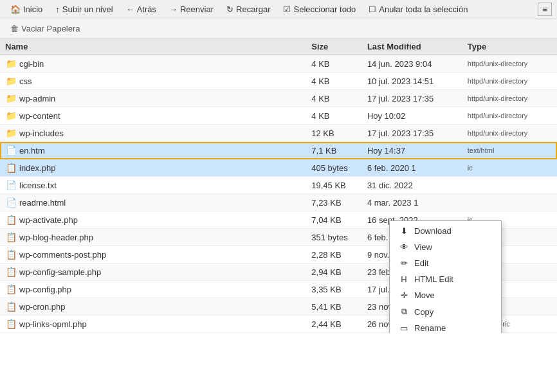 The height and width of the screenshot is (392, 557). Describe the element at coordinates (38, 185) in the screenshot. I see `file-name: license.txt` at that location.